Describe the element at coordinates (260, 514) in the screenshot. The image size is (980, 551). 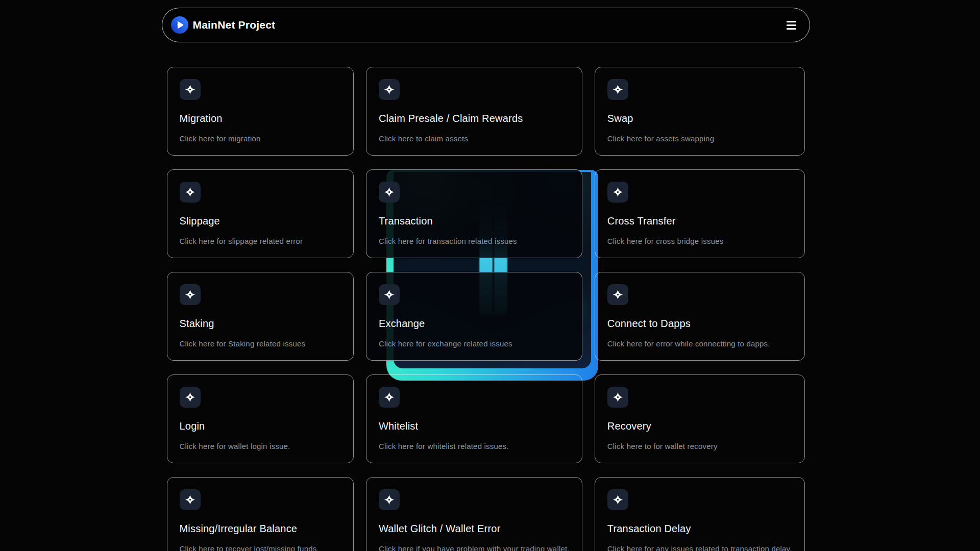
I see `card-missing-irregular-balance: Missing/Irregular Balance Click here to …` at that location.